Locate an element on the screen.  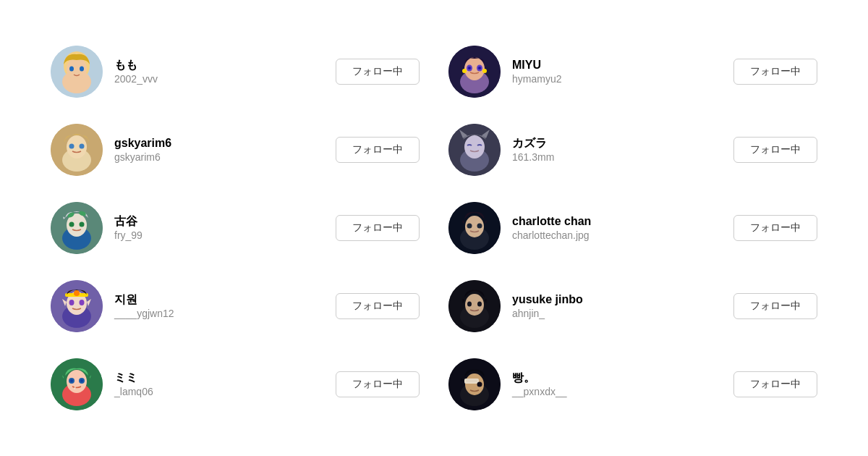
user-info: もも 2002_vvv is located at coordinates (219, 72).